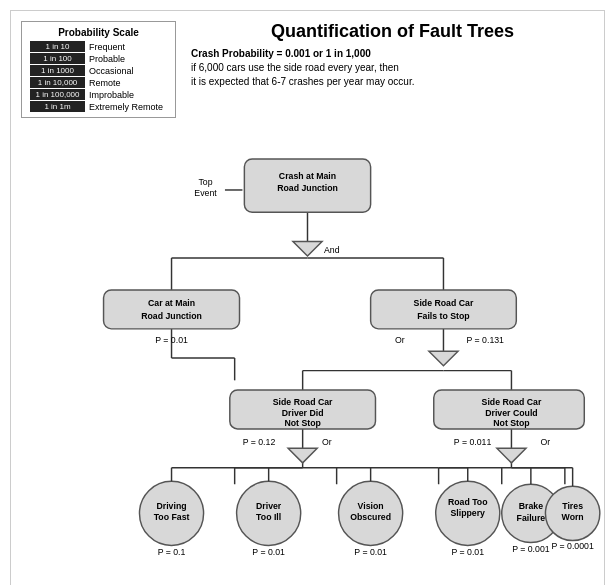 This screenshot has height=585, width=615. I want to click on prob-label-6: Extremely Remote, so click(126, 107).